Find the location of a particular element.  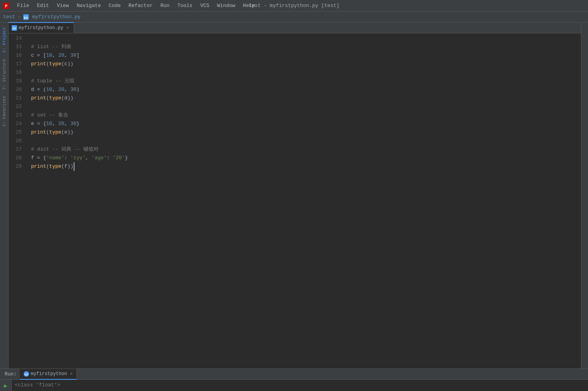

line-num-26: 26 is located at coordinates (17, 141).